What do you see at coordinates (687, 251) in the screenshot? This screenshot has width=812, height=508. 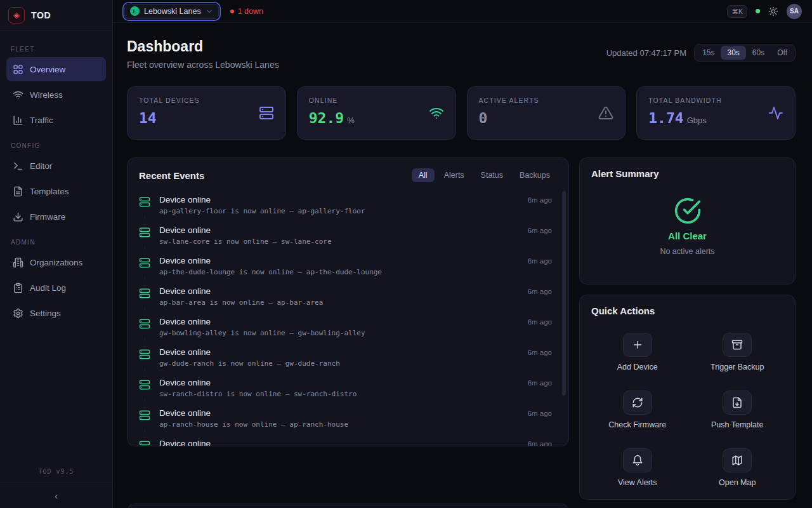 I see `alert-detail-text: No active alerts` at bounding box center [687, 251].